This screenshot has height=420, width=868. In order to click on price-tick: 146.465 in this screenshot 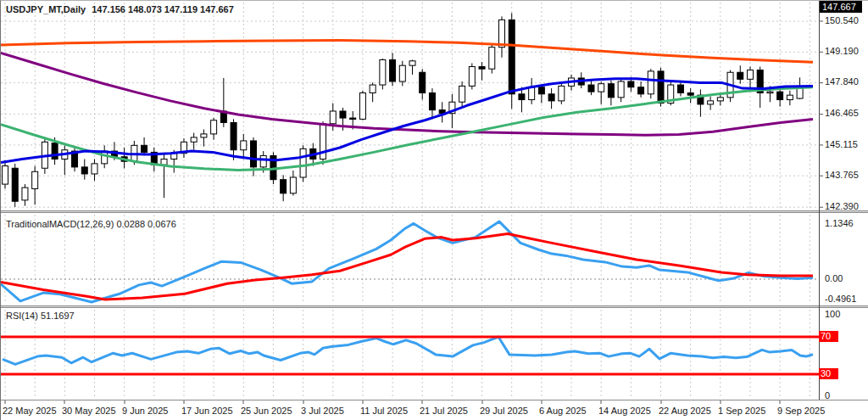, I will do `click(842, 114)`.